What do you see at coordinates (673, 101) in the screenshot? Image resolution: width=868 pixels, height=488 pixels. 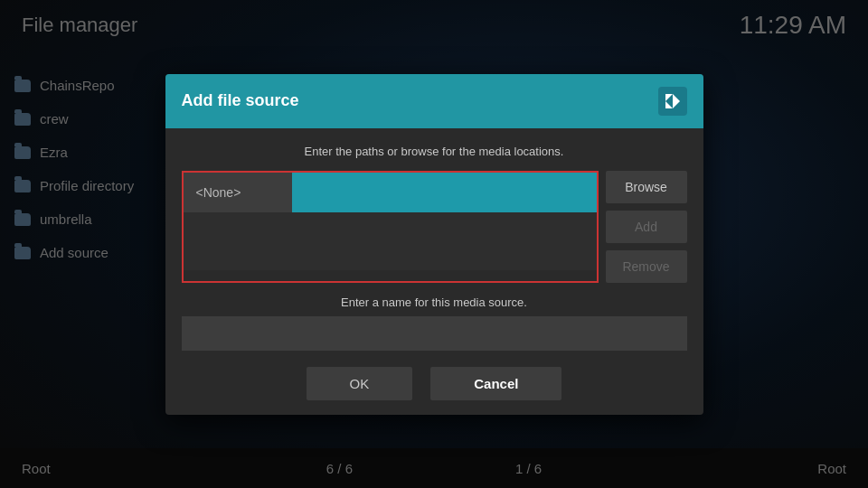 I see `kodi-logo-icon` at bounding box center [673, 101].